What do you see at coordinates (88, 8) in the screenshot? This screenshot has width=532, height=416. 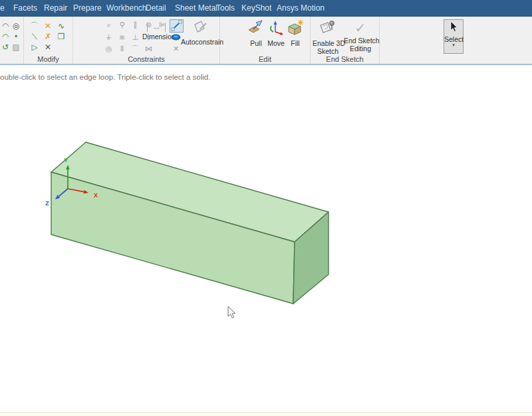 I see `menu-item-prepare: Prepare` at bounding box center [88, 8].